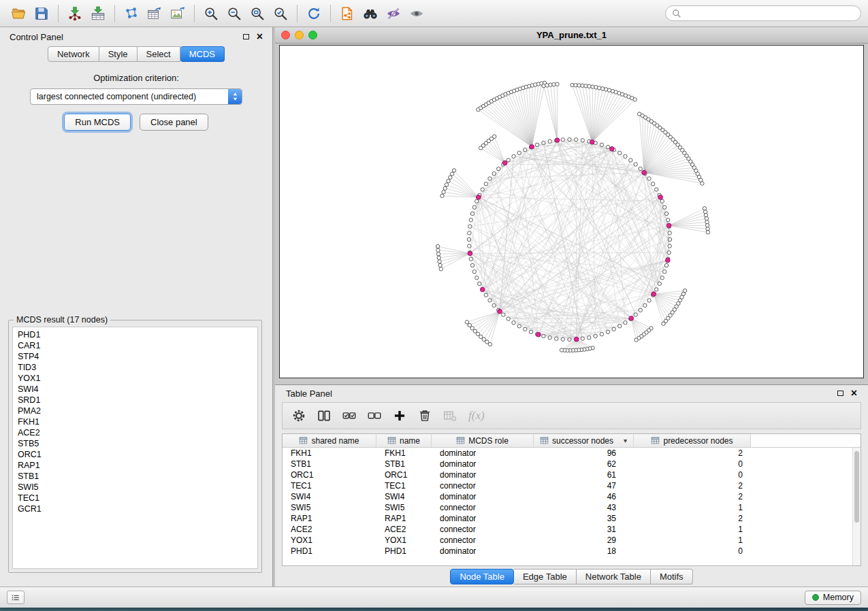  What do you see at coordinates (347, 14) in the screenshot?
I see `share-document-button` at bounding box center [347, 14].